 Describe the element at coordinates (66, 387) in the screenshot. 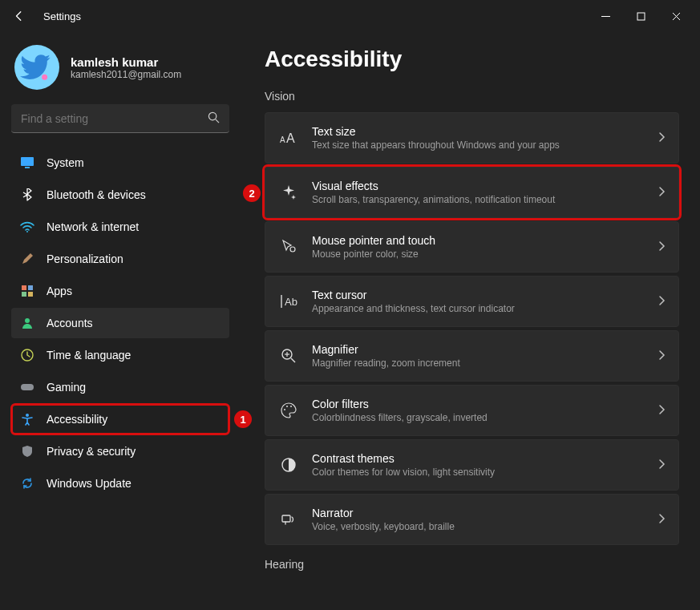

I see `sidebar-item-label: Gaming` at that location.